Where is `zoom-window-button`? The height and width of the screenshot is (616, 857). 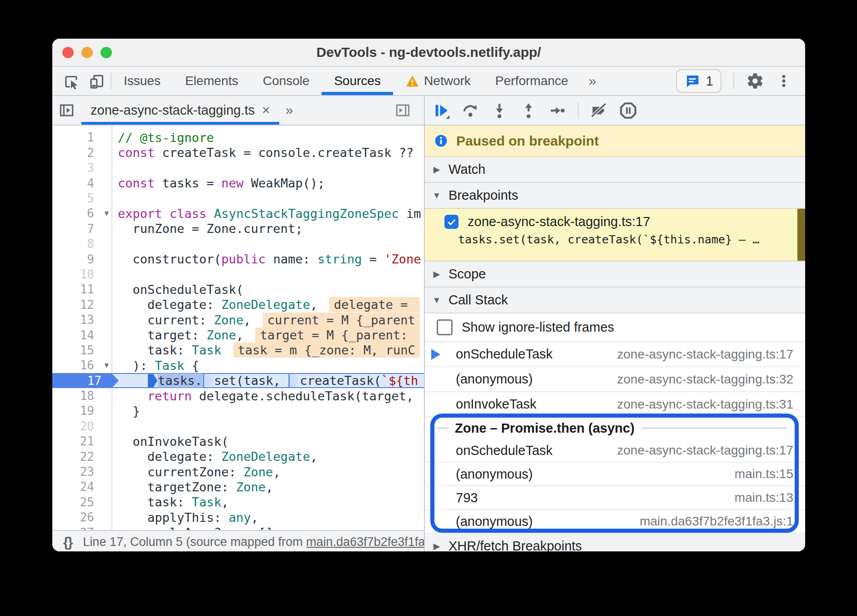 zoom-window-button is located at coordinates (106, 53).